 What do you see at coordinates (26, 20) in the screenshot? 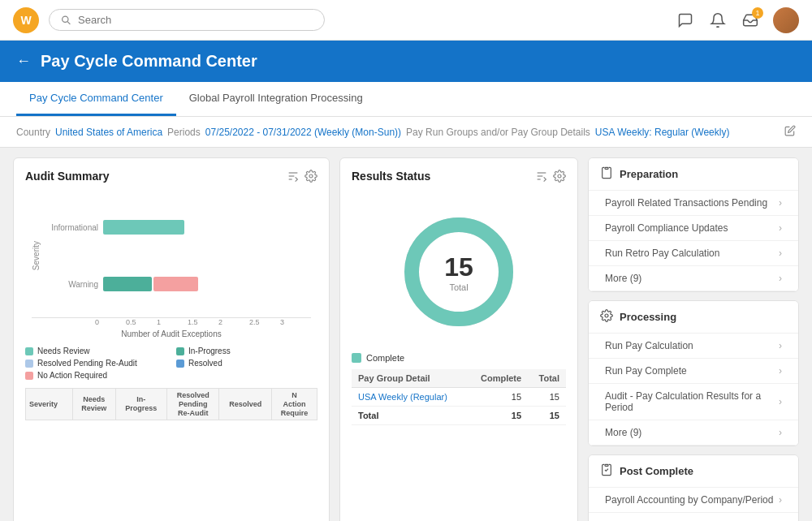
I see `logo-text: W` at bounding box center [26, 20].